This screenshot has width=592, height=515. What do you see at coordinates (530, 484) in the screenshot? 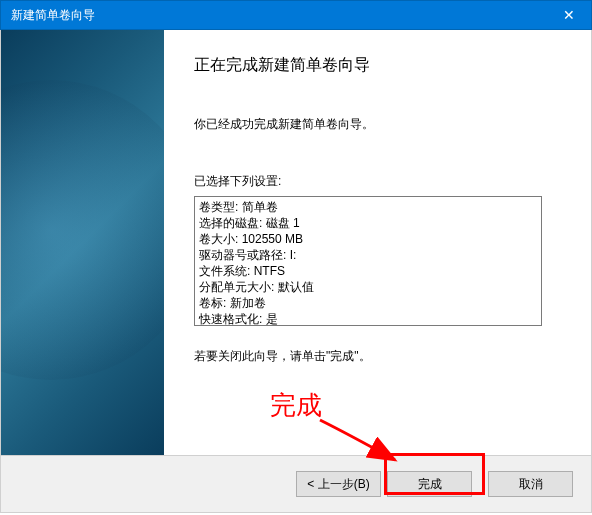
I see `cancel-button: 取消` at bounding box center [530, 484].